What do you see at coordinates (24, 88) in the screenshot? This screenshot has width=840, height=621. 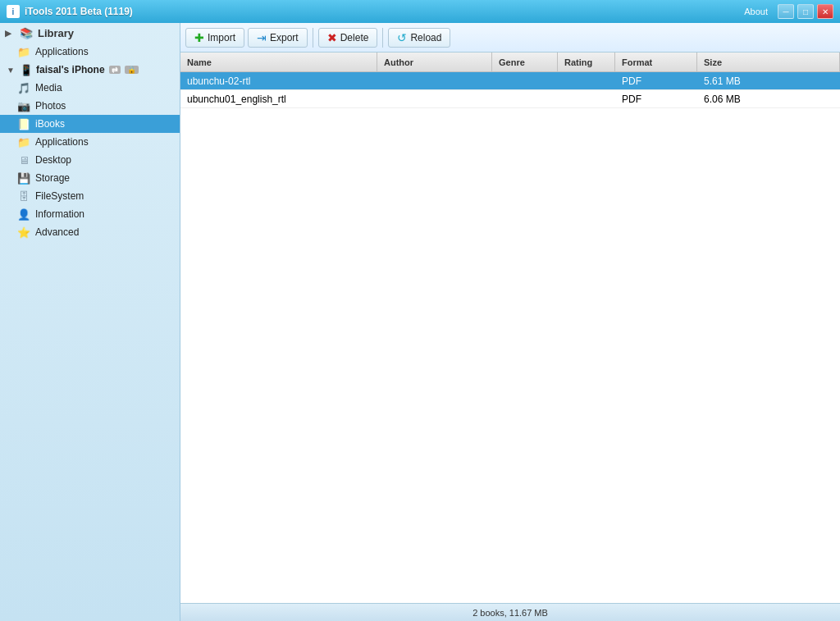 I see `media-icon: 🎵` at bounding box center [24, 88].